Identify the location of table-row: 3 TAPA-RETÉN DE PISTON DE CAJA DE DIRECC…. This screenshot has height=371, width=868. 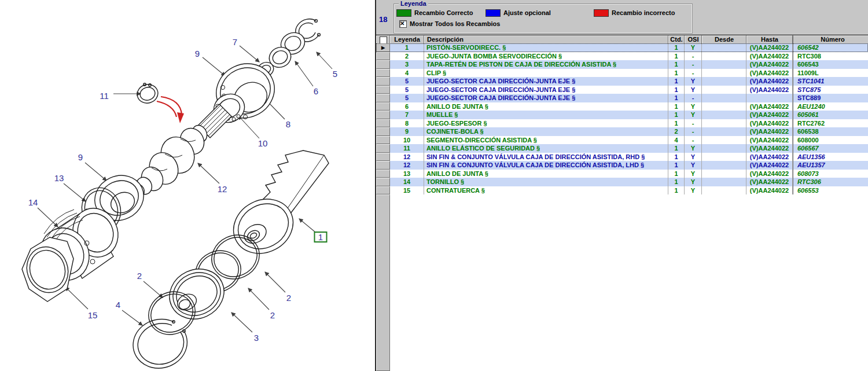
(622, 65).